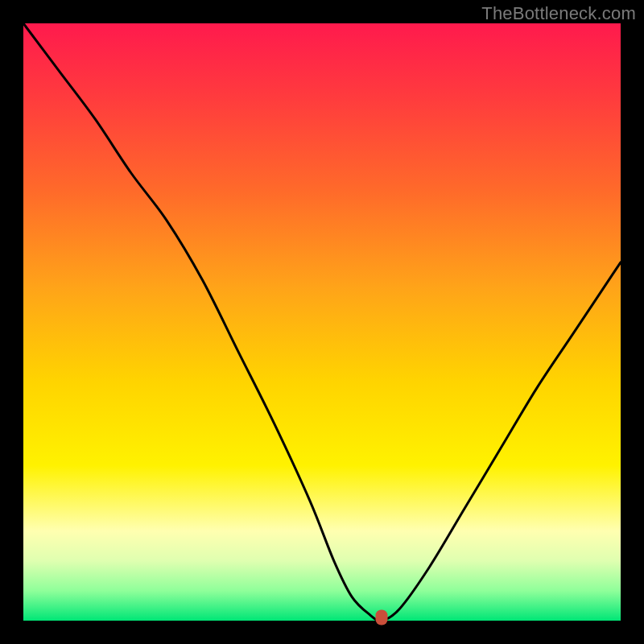  What do you see at coordinates (382, 618) in the screenshot?
I see `optimum-marker` at bounding box center [382, 618].